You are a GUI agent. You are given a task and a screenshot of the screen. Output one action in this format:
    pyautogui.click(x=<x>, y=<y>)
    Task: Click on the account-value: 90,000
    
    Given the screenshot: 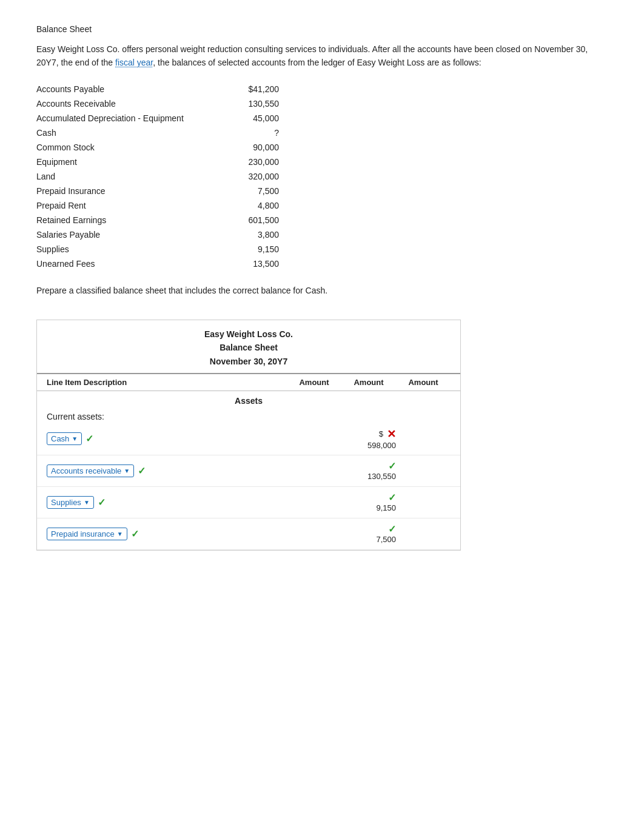 What is the action you would take?
    pyautogui.click(x=249, y=147)
    